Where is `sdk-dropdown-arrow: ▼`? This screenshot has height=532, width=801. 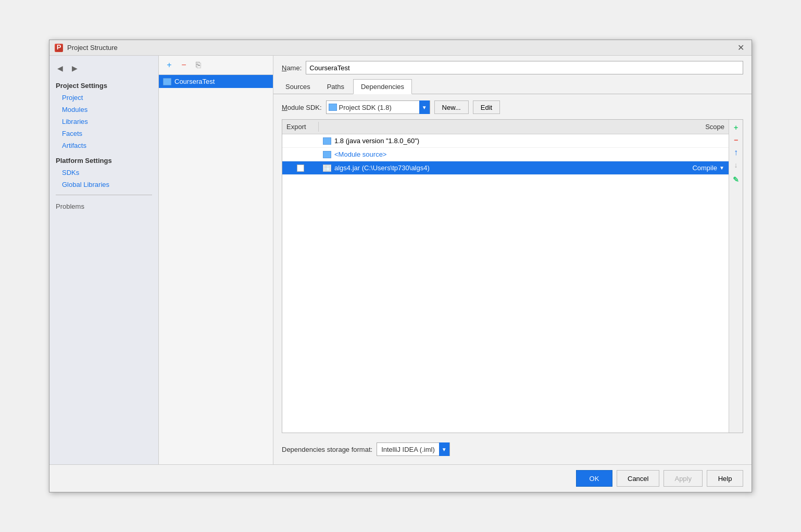 sdk-dropdown-arrow: ▼ is located at coordinates (424, 107).